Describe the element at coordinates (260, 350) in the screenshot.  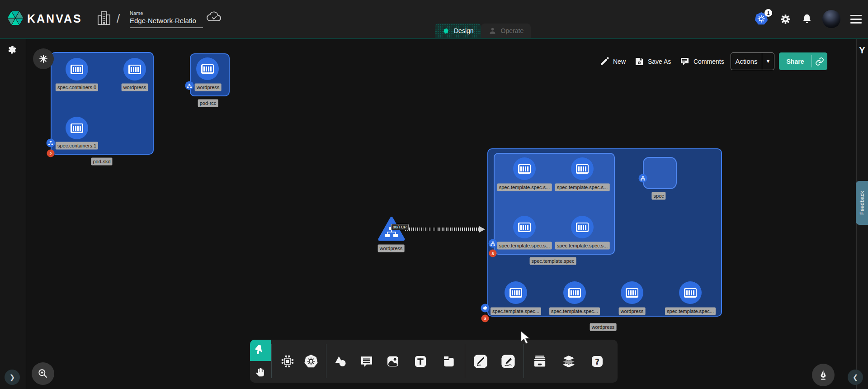
I see `cursor-tool` at that location.